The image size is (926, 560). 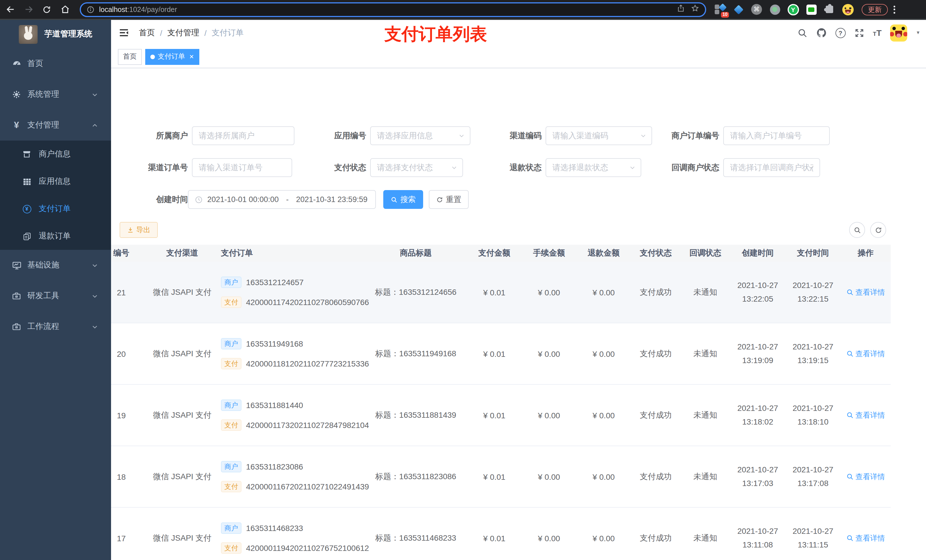 What do you see at coordinates (738, 9) in the screenshot?
I see `extension-kite-icon` at bounding box center [738, 9].